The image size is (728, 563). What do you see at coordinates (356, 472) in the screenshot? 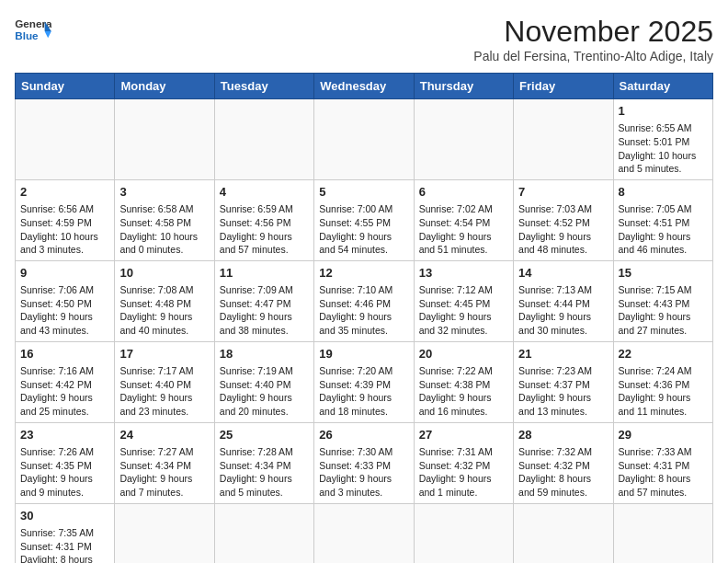
I see `day-info: Sunrise: 7:30 AM Sunset: 4:33 PM Dayligh…` at bounding box center [356, 472].